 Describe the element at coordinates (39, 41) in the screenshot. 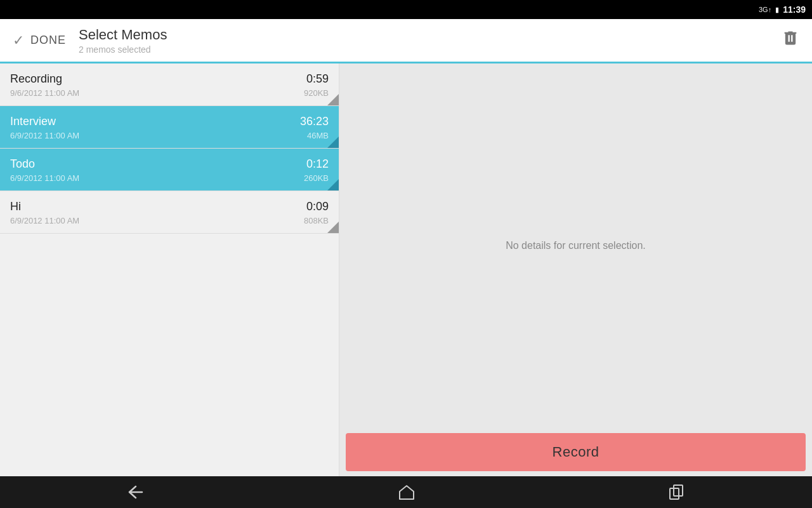

I see `done-button: ✓ DONE` at that location.